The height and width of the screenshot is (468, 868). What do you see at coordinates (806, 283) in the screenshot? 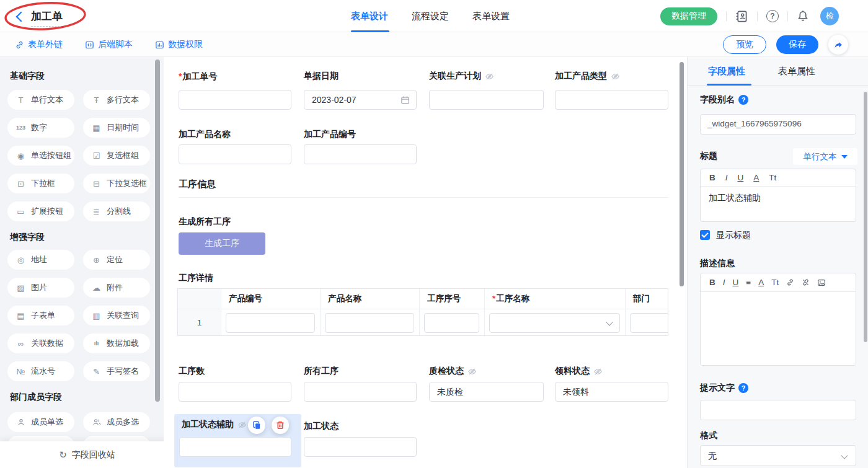
I see `unlink-icon` at bounding box center [806, 283].